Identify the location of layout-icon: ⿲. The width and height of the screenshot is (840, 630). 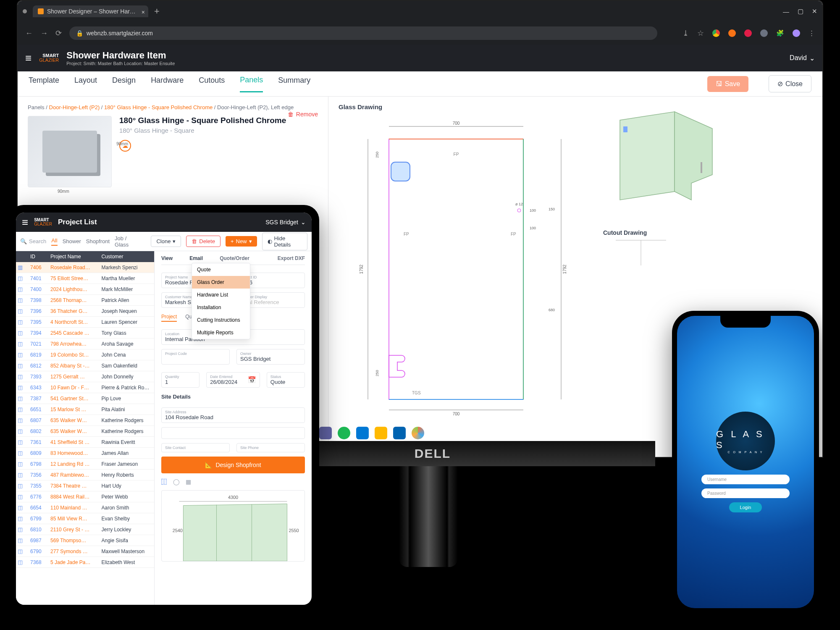
(164, 482).